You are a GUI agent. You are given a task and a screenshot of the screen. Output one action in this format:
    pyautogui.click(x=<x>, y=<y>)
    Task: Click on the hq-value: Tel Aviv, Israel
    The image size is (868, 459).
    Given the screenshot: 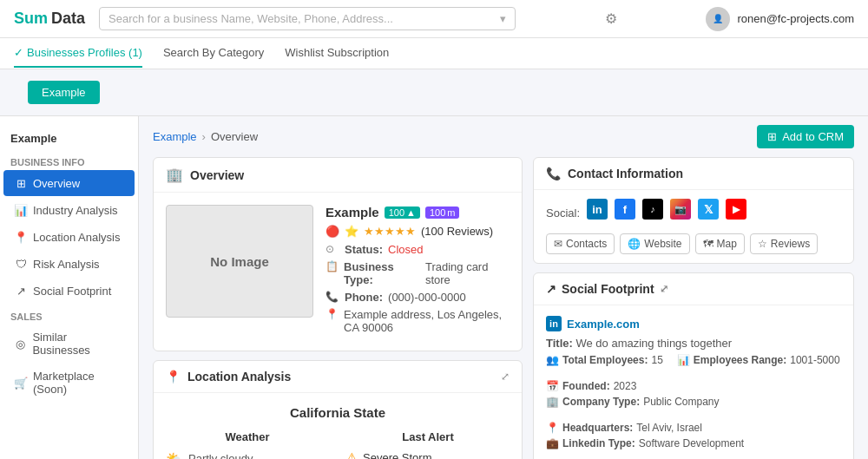 What is the action you would take?
    pyautogui.click(x=669, y=428)
    